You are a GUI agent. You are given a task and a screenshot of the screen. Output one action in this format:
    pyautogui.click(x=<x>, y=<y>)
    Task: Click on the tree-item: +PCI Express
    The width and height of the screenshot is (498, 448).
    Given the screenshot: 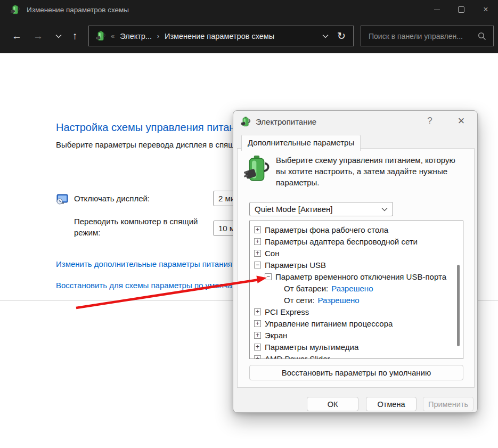 What is the action you would take?
    pyautogui.click(x=356, y=312)
    